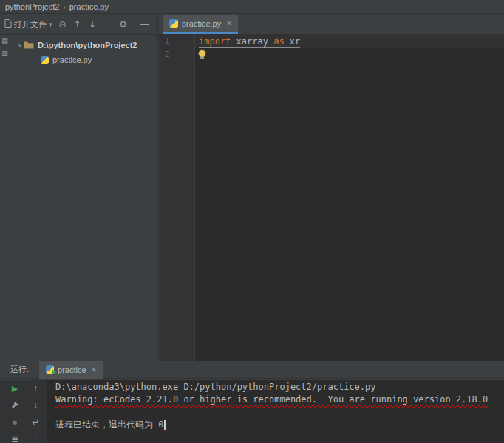 The width and height of the screenshot is (504, 443). Describe the element at coordinates (89, 7) in the screenshot. I see `breadcrumb-file: practice.py` at that location.